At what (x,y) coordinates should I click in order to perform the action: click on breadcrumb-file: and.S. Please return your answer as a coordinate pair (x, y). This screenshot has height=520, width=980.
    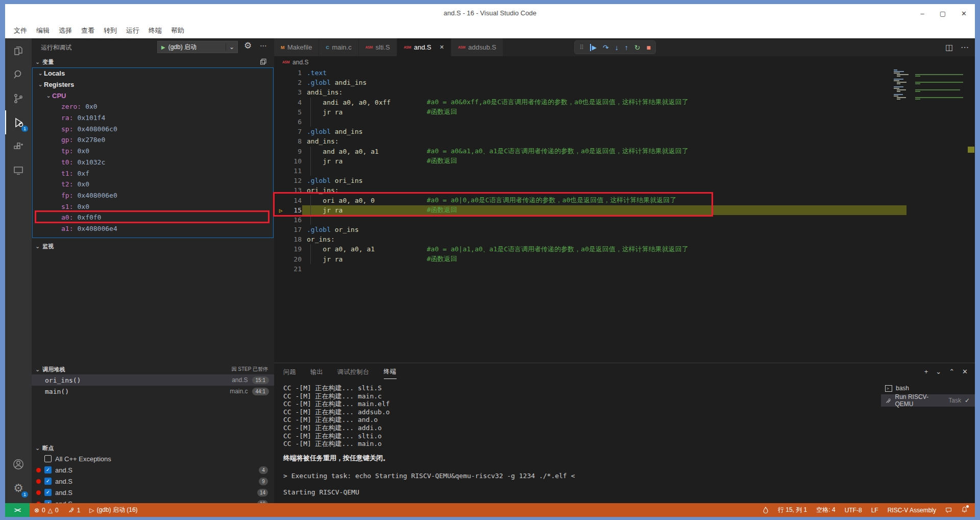
    Looking at the image, I should click on (300, 62).